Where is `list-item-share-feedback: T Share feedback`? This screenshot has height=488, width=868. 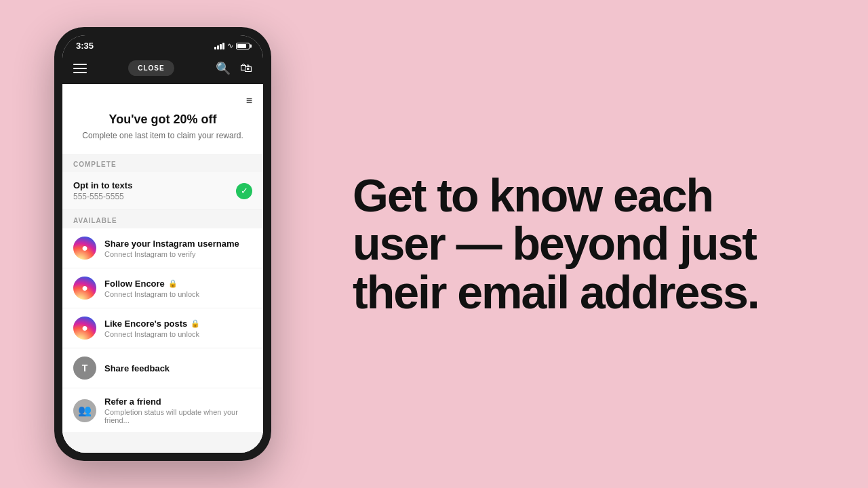 list-item-share-feedback: T Share feedback is located at coordinates (163, 369).